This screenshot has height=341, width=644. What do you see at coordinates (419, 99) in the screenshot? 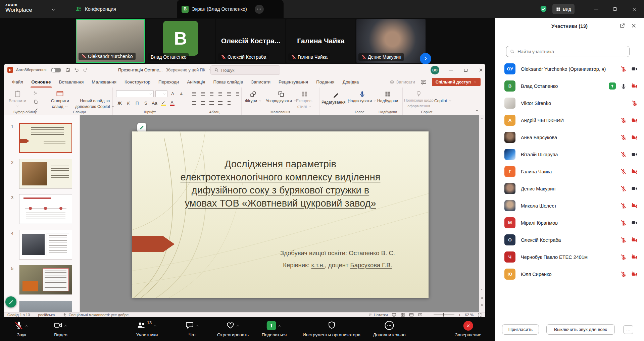
I see `design-ideas-button: Пропозиції щодо оформлення` at bounding box center [419, 99].